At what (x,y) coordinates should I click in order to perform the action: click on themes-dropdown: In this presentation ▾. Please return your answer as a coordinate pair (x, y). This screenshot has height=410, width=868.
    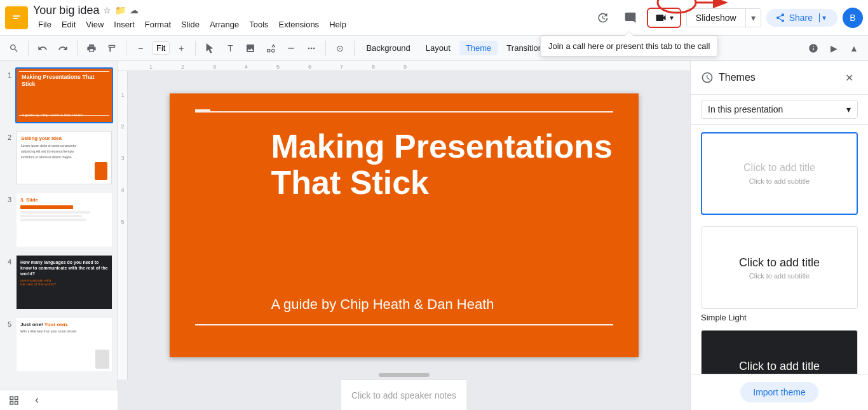
    Looking at the image, I should click on (779, 109).